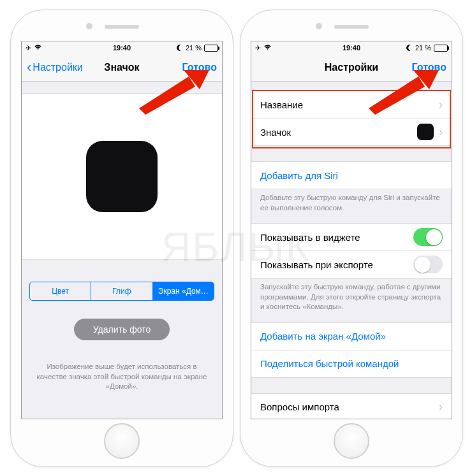  Describe the element at coordinates (122, 291) in the screenshot. I see `segment-glyph: Глиф` at that location.